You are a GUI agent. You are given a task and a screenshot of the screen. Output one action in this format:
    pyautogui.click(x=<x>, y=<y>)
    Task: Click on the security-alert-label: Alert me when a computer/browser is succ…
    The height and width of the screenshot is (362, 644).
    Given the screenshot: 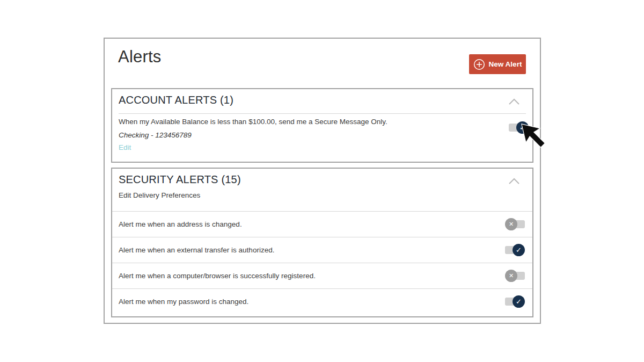 What is the action you would take?
    pyautogui.click(x=217, y=276)
    